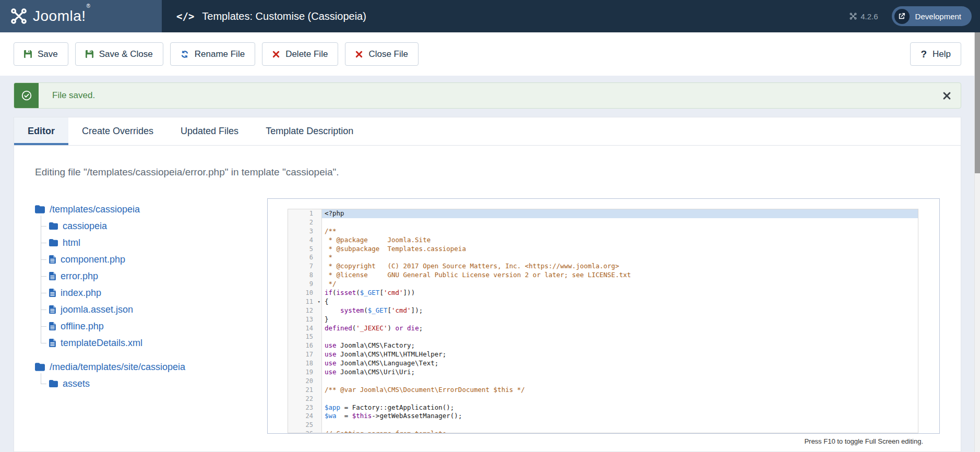 Image resolution: width=980 pixels, height=452 pixels. What do you see at coordinates (620, 329) in the screenshot?
I see `code-line: defined('_JEXEC') or die;` at bounding box center [620, 329].